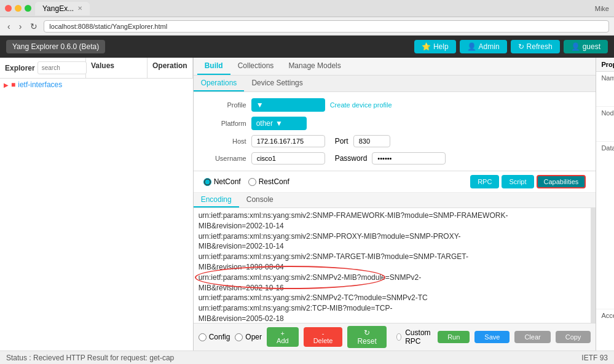 The width and height of the screenshot is (614, 364). What do you see at coordinates (63, 9) in the screenshot?
I see `browser-tab: YangEx... ✕` at bounding box center [63, 9].